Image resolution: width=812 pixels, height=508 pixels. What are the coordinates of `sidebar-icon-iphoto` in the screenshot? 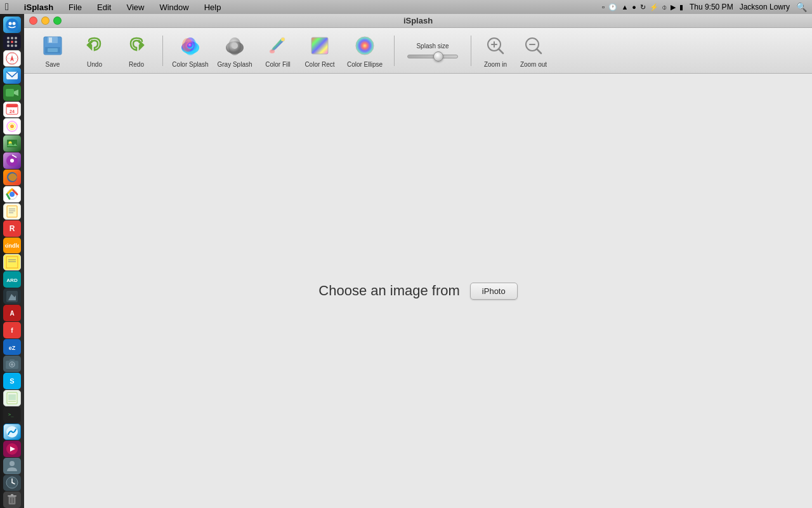 It's located at (12, 144).